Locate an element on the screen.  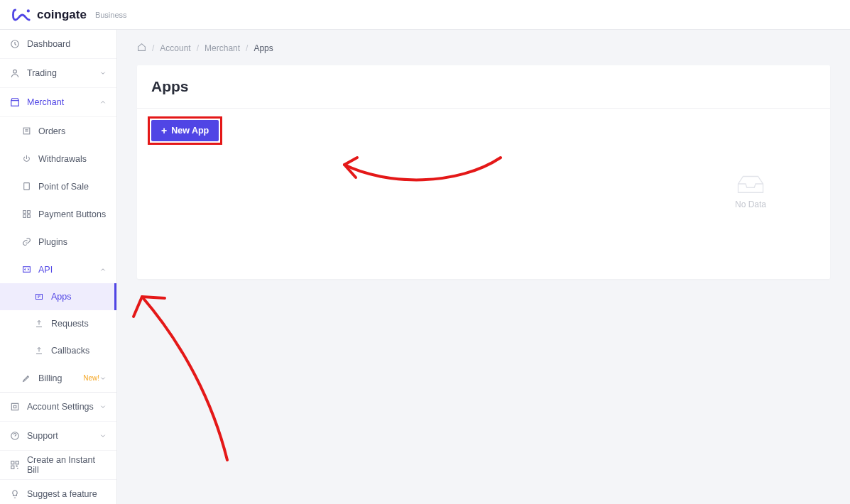
sidebar: Dashboard Trading Merchant Orders is located at coordinates (58, 267).